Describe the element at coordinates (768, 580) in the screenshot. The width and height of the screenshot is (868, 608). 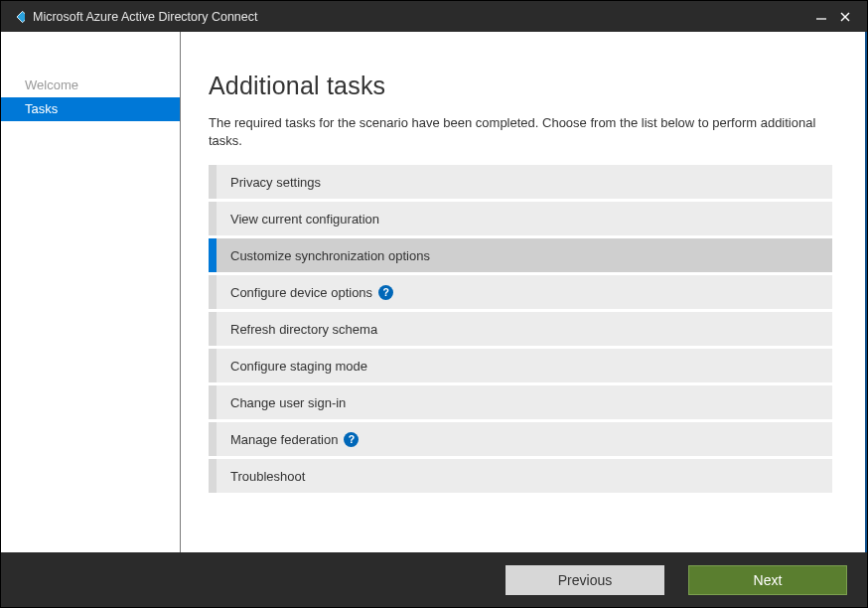
I see `next-button: Next` at that location.